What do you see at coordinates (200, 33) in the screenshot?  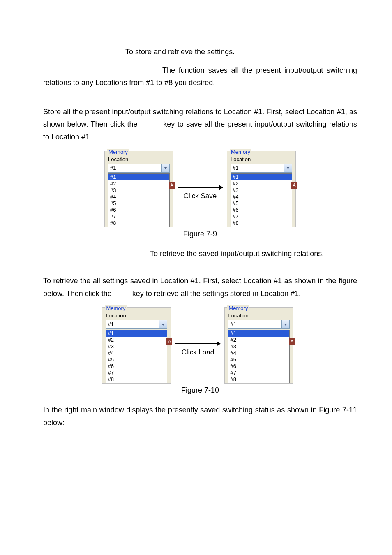 I see `top-rule` at bounding box center [200, 33].